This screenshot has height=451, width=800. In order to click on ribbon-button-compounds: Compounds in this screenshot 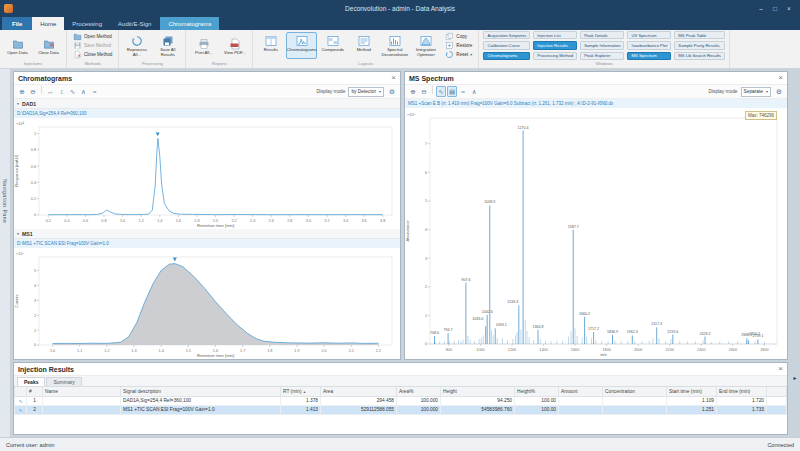, I will do `click(332, 46)`.